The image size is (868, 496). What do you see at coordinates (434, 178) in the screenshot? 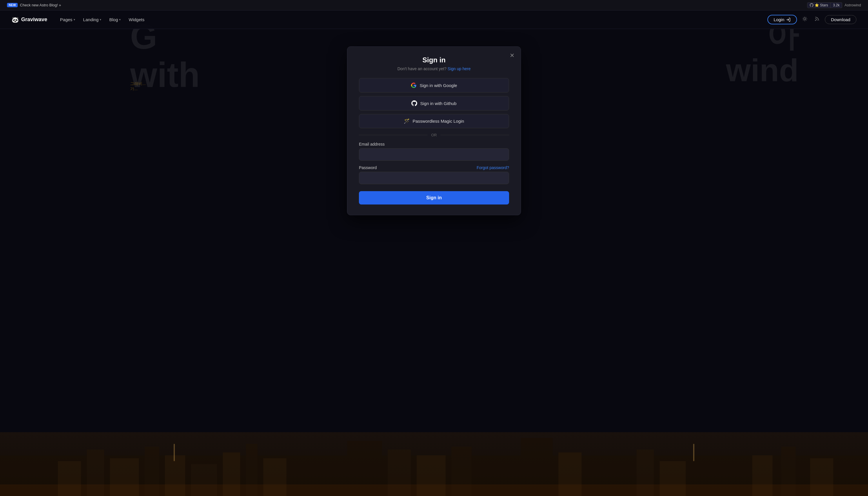
I see `password-input` at bounding box center [434, 178].